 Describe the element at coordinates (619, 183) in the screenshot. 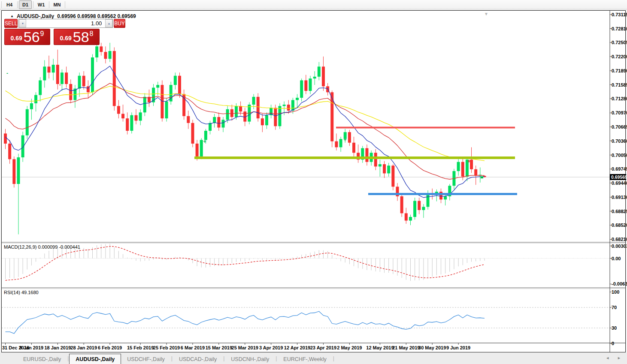

I see `price-axis-tick: 0.69440` at that location.